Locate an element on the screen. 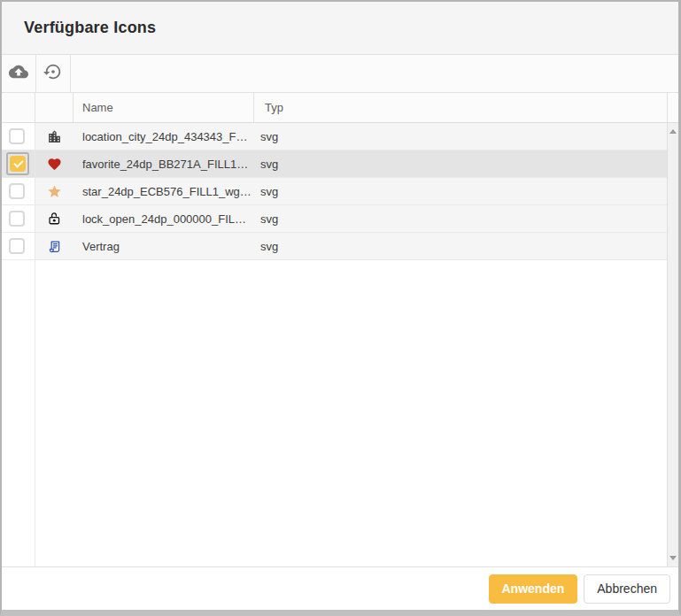 The width and height of the screenshot is (681, 616). table-row: Vertragsvg is located at coordinates (335, 246).